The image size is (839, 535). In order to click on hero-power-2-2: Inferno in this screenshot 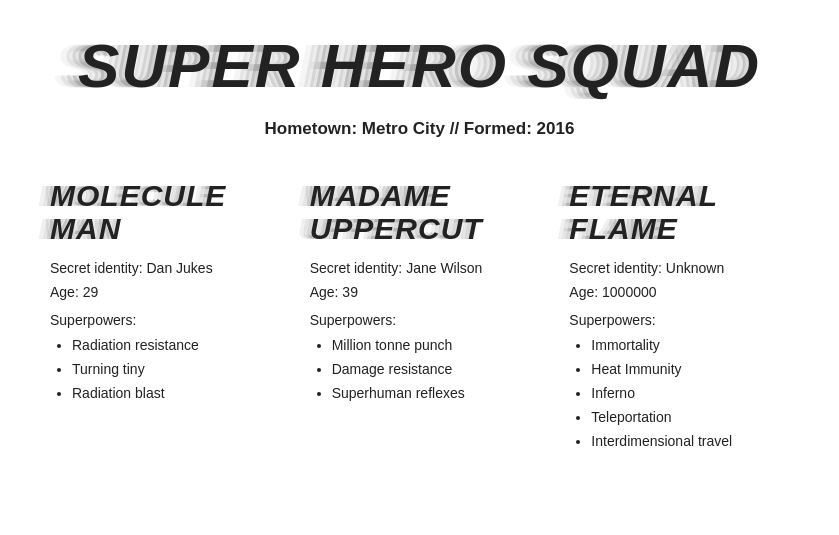, I will do `click(690, 394)`.